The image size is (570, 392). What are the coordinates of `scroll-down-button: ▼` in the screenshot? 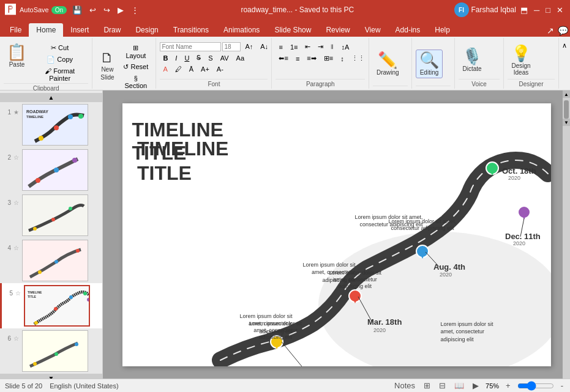 It's located at (566, 122).